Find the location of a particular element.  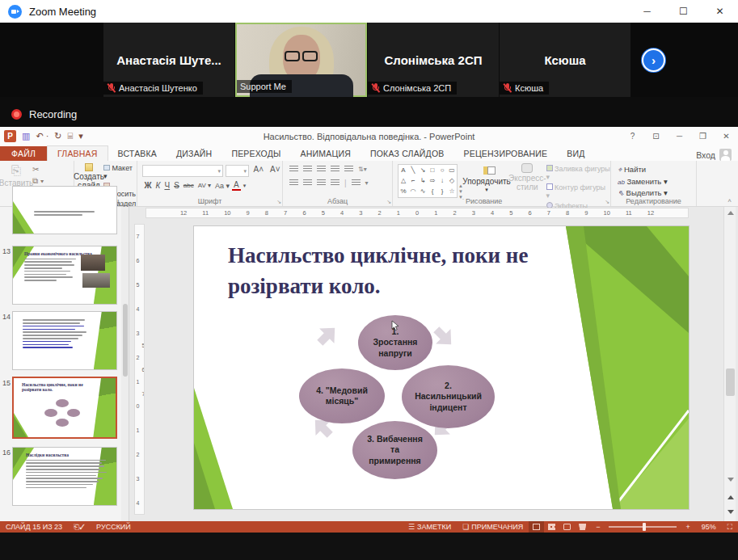

next-participants-button: › is located at coordinates (653, 60).